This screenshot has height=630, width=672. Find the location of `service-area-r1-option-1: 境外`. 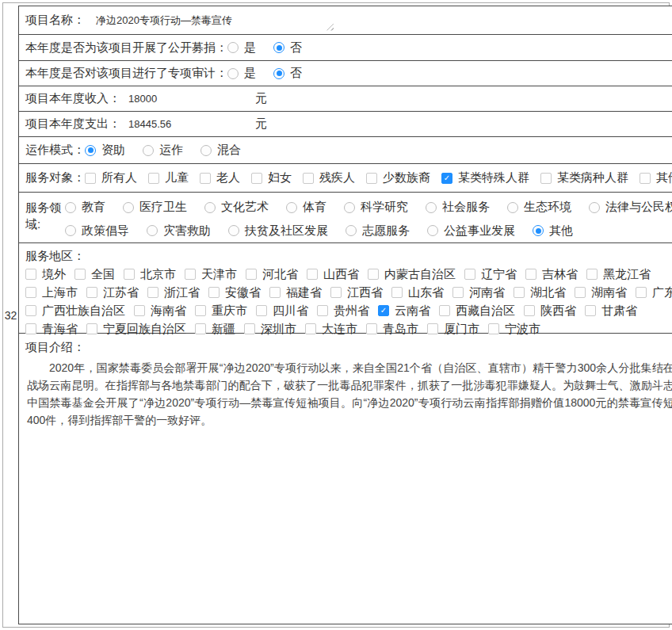

service-area-r1-option-1: 境外 is located at coordinates (46, 274).